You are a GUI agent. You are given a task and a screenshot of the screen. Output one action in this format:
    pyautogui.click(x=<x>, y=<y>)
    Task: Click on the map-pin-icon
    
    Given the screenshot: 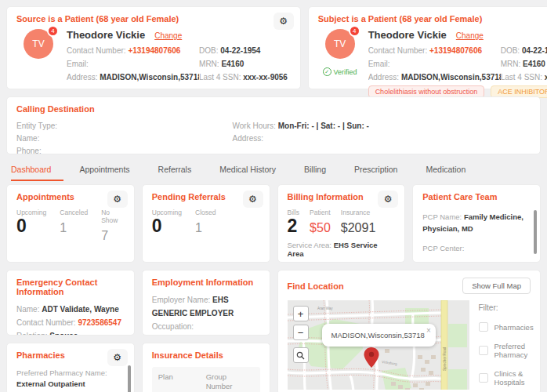 What is the action you would take?
    pyautogui.click(x=371, y=358)
    